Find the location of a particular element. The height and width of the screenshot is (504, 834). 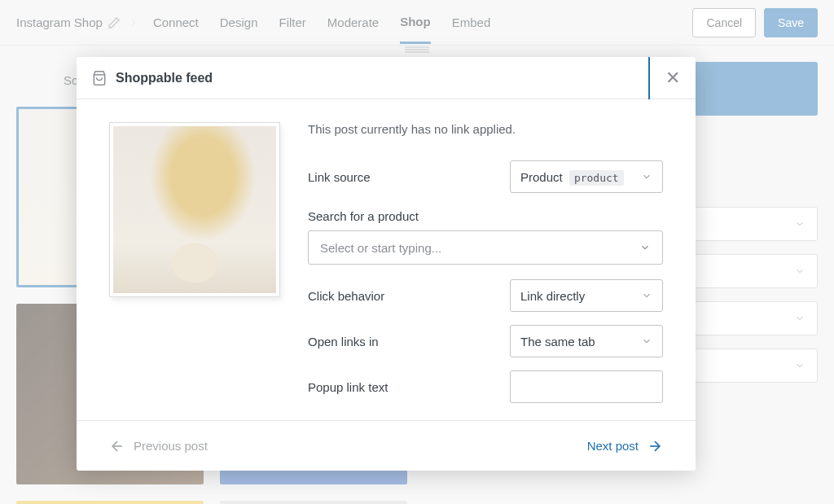

search-product-placeholder: Select or start typing... is located at coordinates (381, 248).